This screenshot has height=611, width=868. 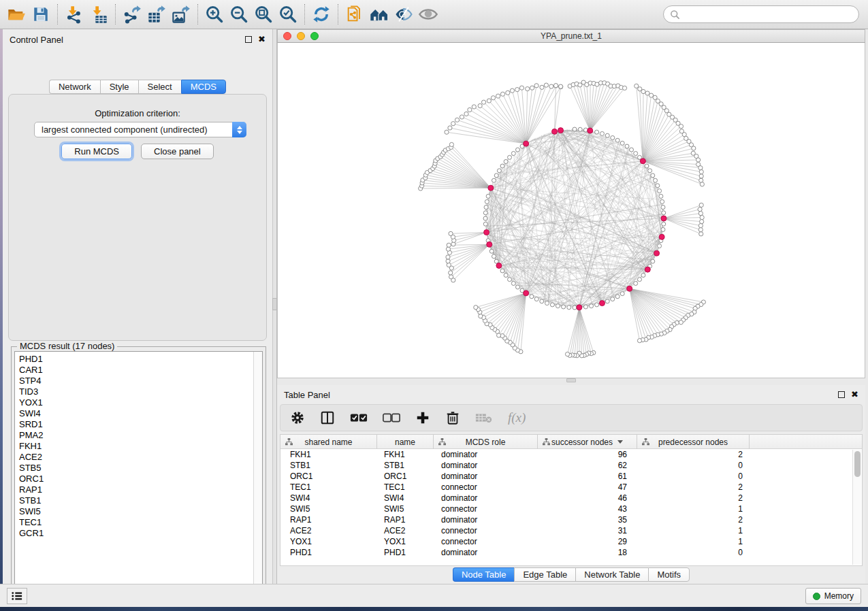 What do you see at coordinates (177, 151) in the screenshot?
I see `close-panel-button: Close panel` at bounding box center [177, 151].